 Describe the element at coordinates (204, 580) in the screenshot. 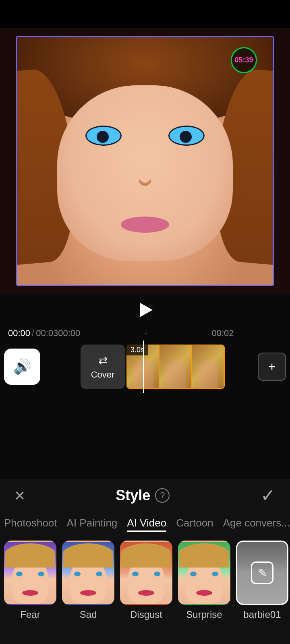

I see `style-item-surprise: Surprise` at that location.